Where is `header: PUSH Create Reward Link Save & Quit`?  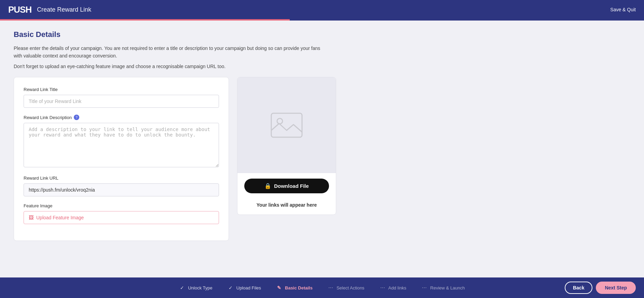
header: PUSH Create Reward Link Save & Quit is located at coordinates (322, 10).